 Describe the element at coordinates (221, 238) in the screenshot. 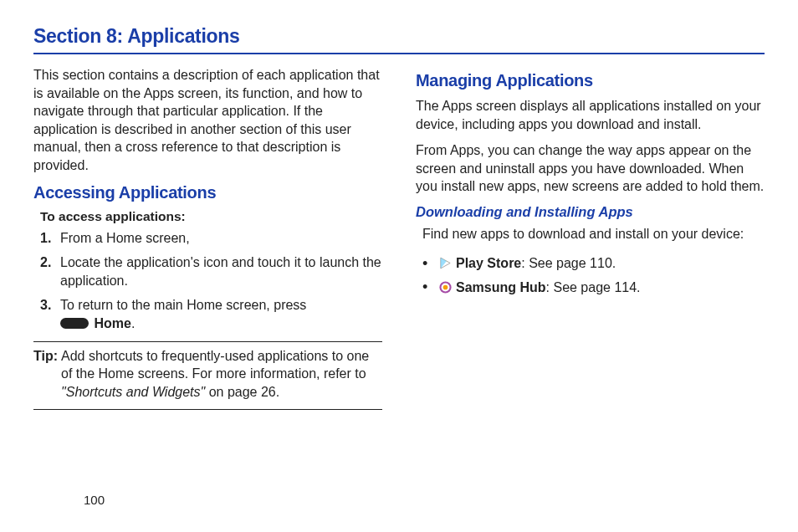

I see `step-text: From a Home screen,` at that location.